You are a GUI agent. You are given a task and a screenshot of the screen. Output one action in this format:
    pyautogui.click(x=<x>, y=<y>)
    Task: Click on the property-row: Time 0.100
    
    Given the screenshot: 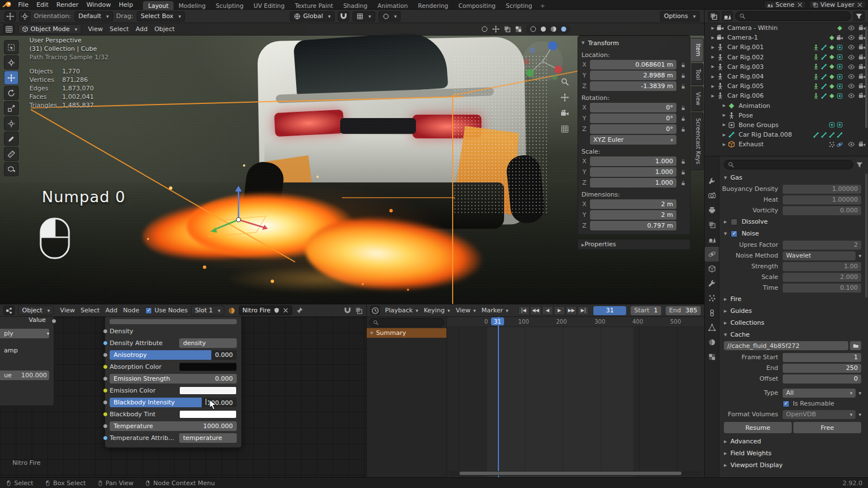 What is the action you would take?
    pyautogui.click(x=793, y=288)
    